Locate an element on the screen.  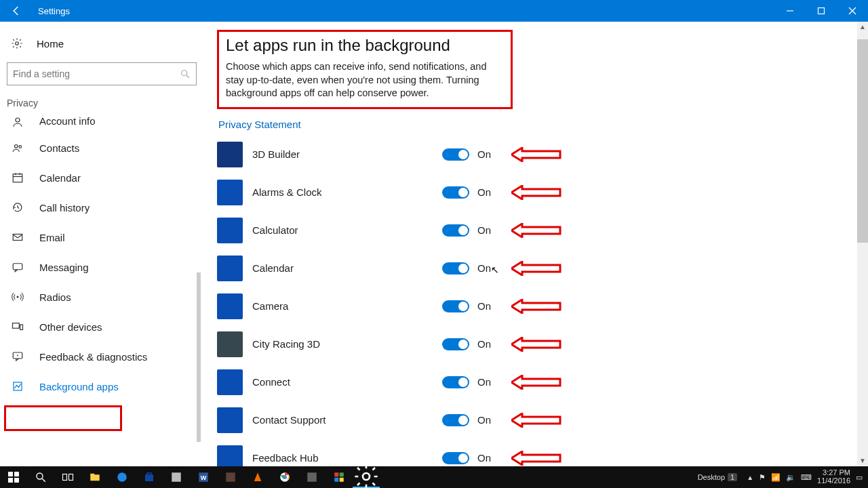
close-button is located at coordinates (852, 11).